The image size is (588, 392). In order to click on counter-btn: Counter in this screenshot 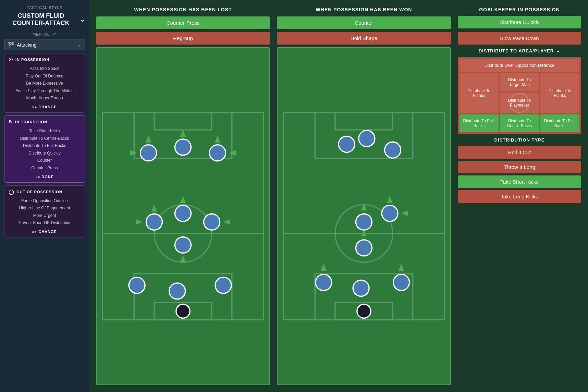, I will do `click(364, 23)`.